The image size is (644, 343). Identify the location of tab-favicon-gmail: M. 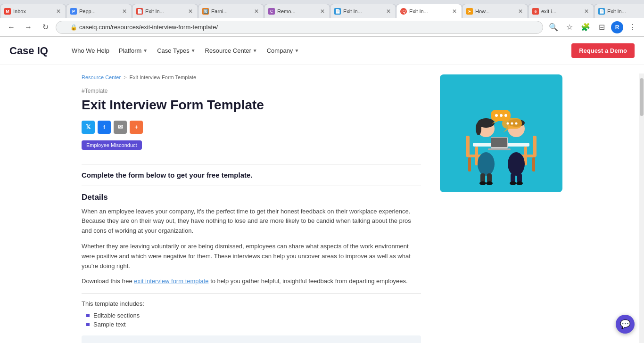
(8, 11).